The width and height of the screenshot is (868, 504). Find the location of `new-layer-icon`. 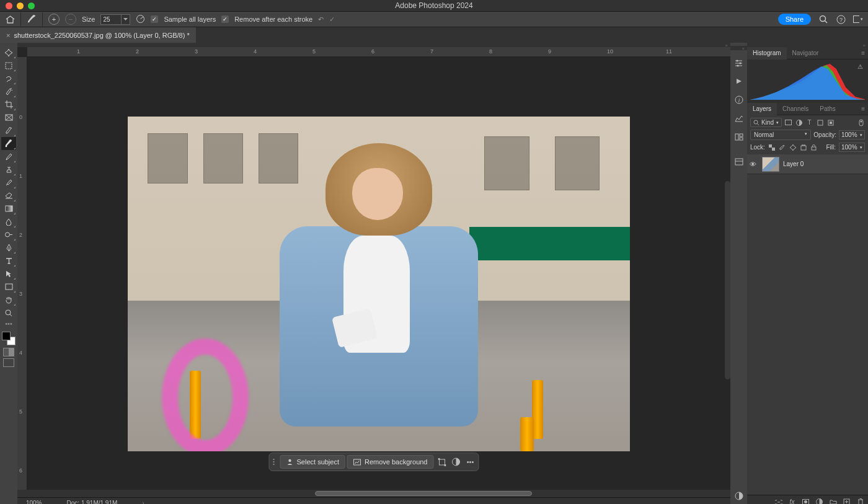

new-layer-icon is located at coordinates (847, 501).